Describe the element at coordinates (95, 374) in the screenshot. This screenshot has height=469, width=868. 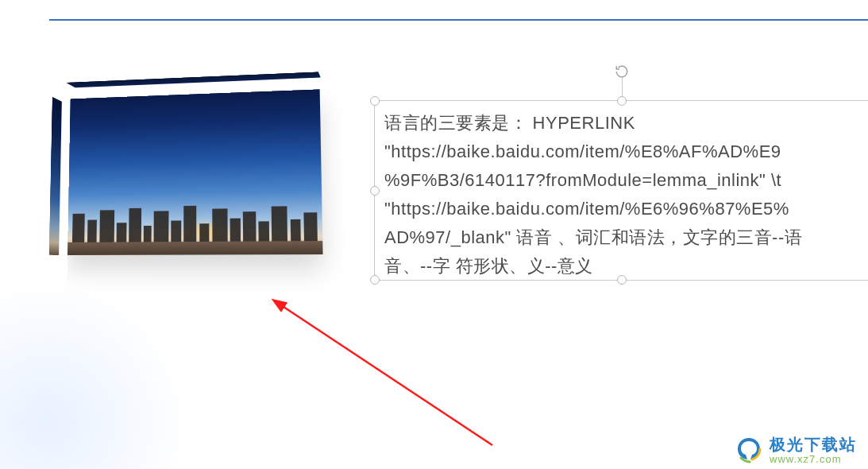
I see `decorative-glow` at that location.